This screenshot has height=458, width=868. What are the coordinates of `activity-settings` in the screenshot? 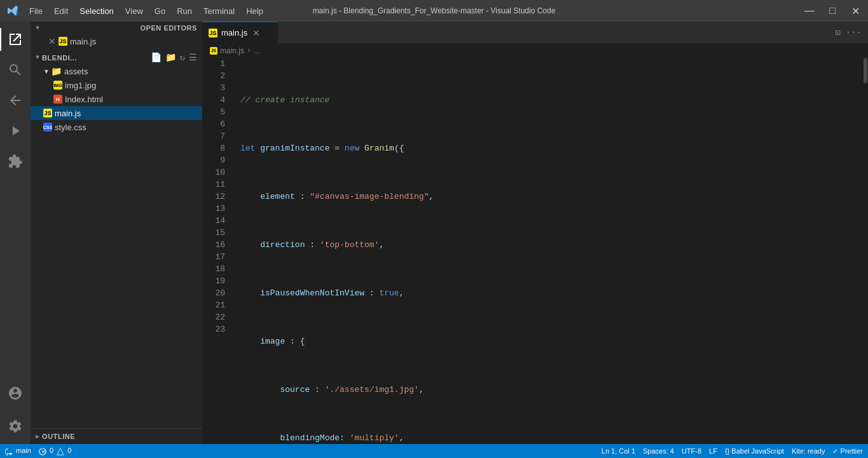 It's located at (15, 426).